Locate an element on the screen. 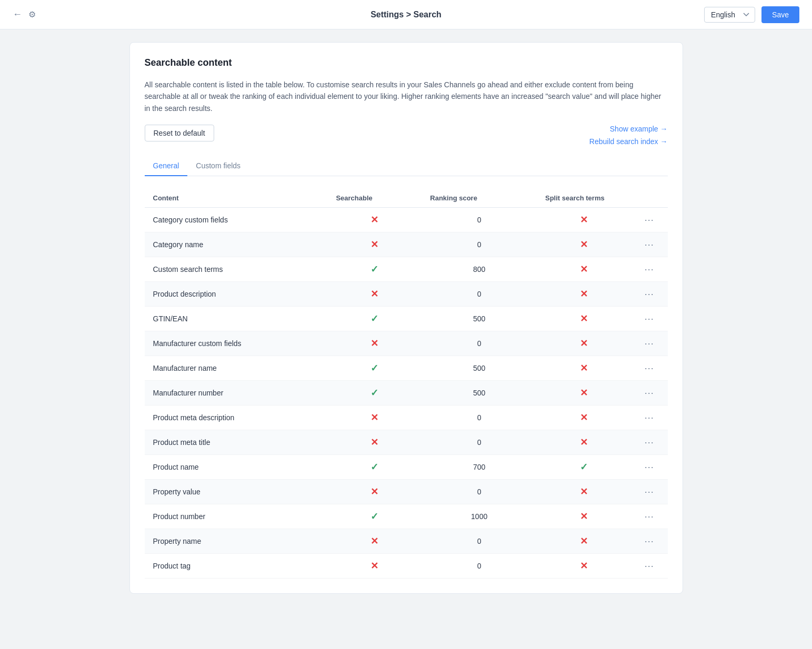 This screenshot has width=812, height=649. cell-content: Manufacturer name is located at coordinates (236, 368).